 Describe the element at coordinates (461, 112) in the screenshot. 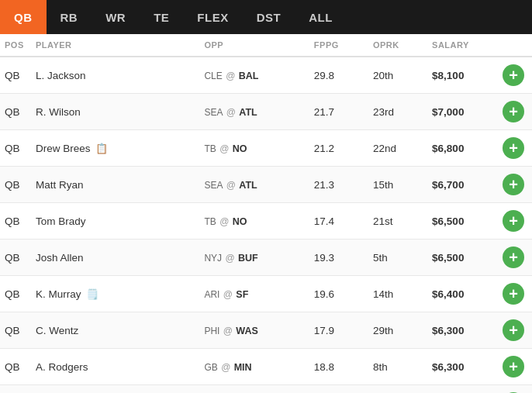

I see `player-salary: $7,000` at that location.